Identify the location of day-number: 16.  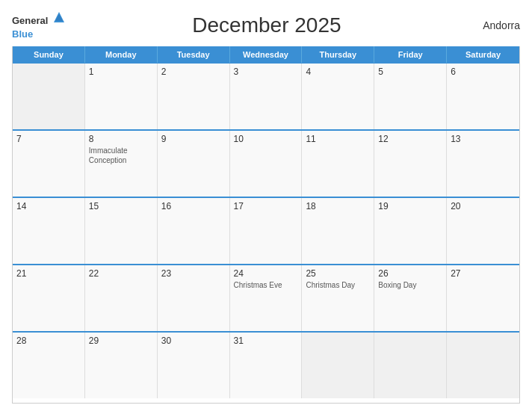
(194, 206).